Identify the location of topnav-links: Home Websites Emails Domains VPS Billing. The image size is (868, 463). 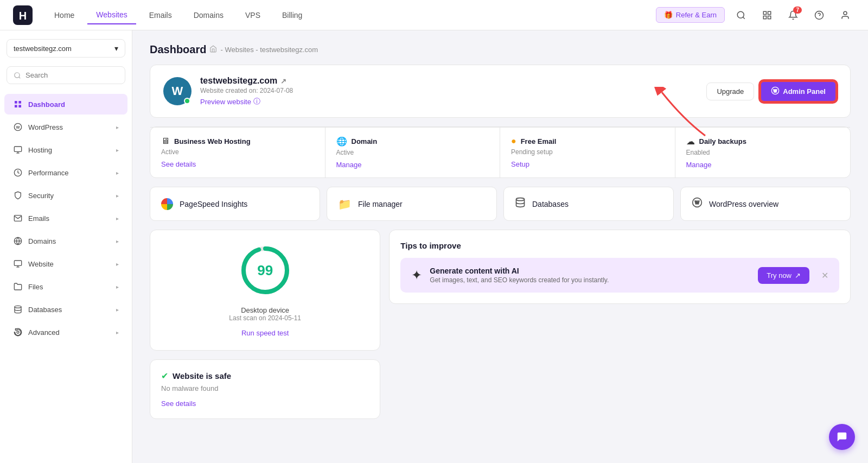
(350, 15).